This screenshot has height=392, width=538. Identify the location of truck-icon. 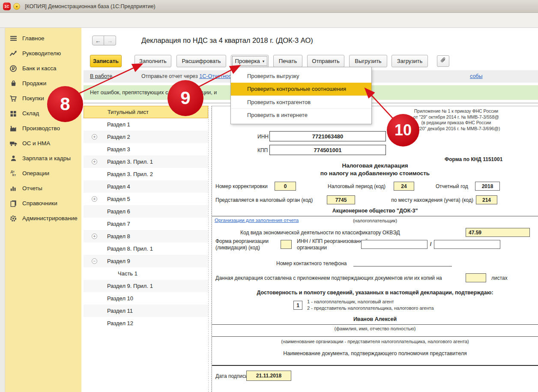
(13, 144).